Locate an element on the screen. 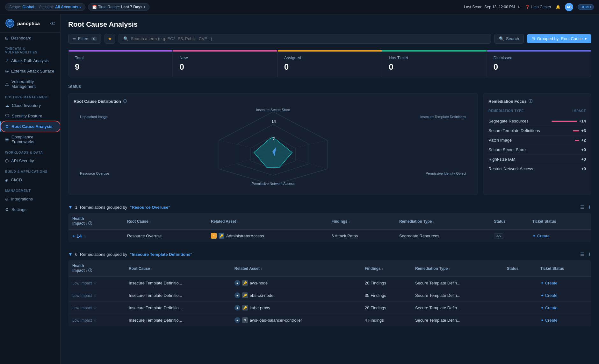 Image resolution: width=599 pixels, height=364 pixels. sidebar-item-api-security: ⬡ API Security is located at coordinates (30, 161).